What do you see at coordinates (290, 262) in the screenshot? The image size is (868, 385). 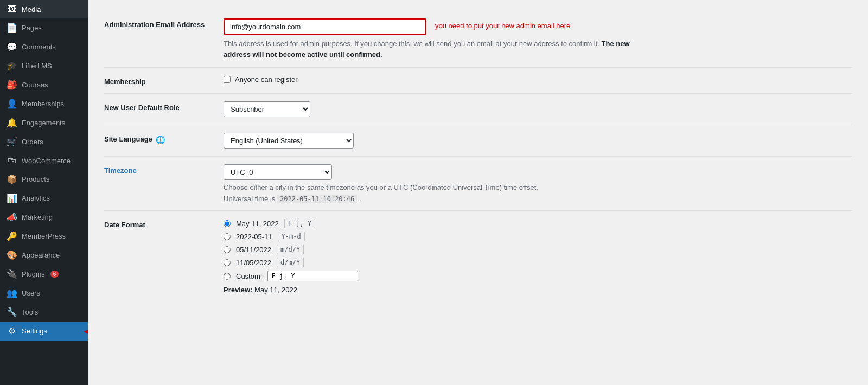 I see `date-format-code-3: d/m/Y` at bounding box center [290, 262].